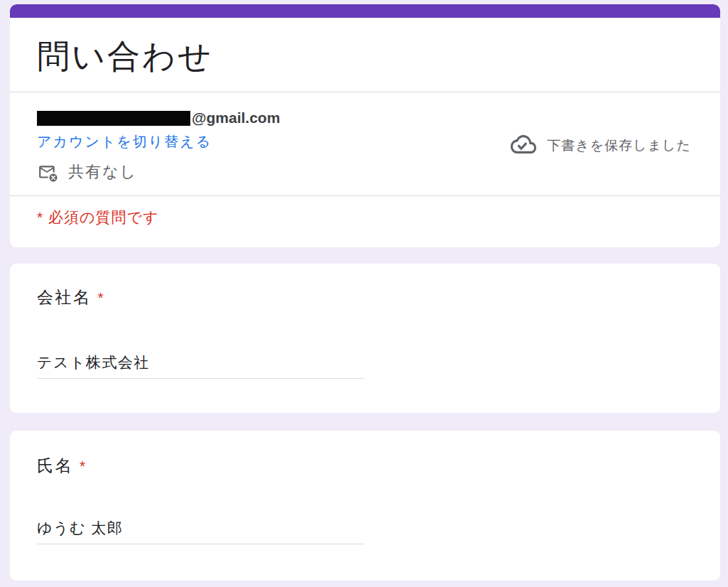 This screenshot has height=587, width=728. What do you see at coordinates (200, 532) in the screenshot?
I see `short-answer-input-name: ゆうむ 太郎` at bounding box center [200, 532].